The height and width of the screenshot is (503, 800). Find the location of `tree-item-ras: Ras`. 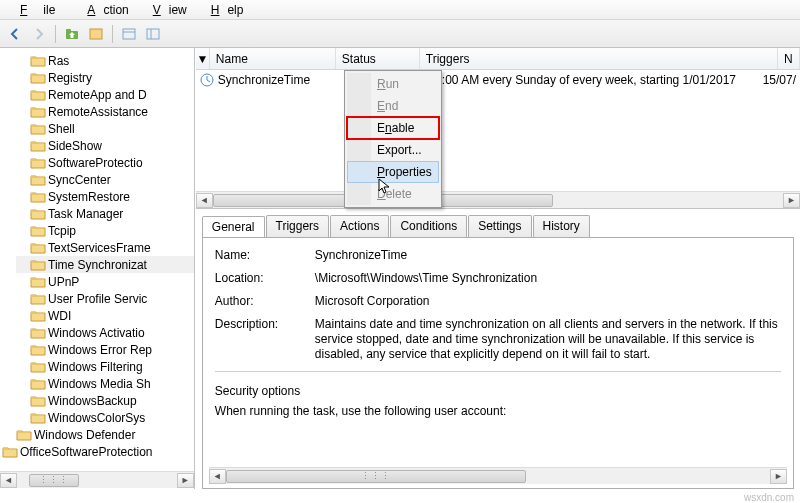

tree-item-ras: Ras is located at coordinates (105, 60).